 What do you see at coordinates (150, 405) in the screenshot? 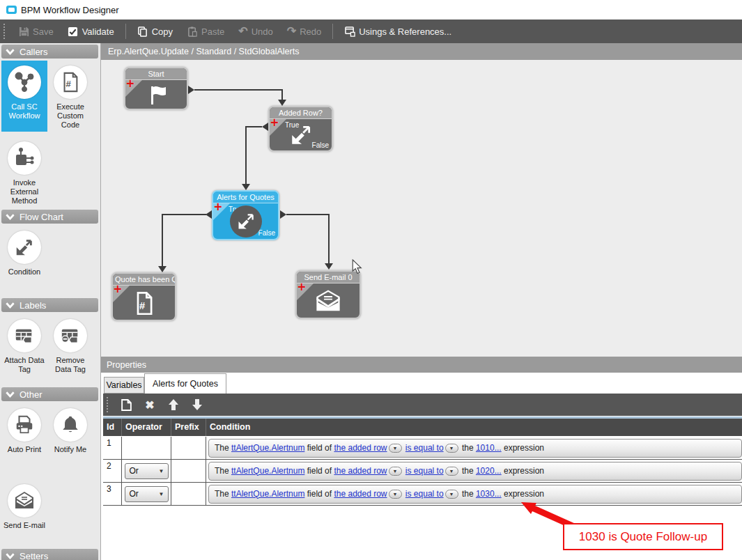
I see `delete-row-button: ✖` at bounding box center [150, 405].